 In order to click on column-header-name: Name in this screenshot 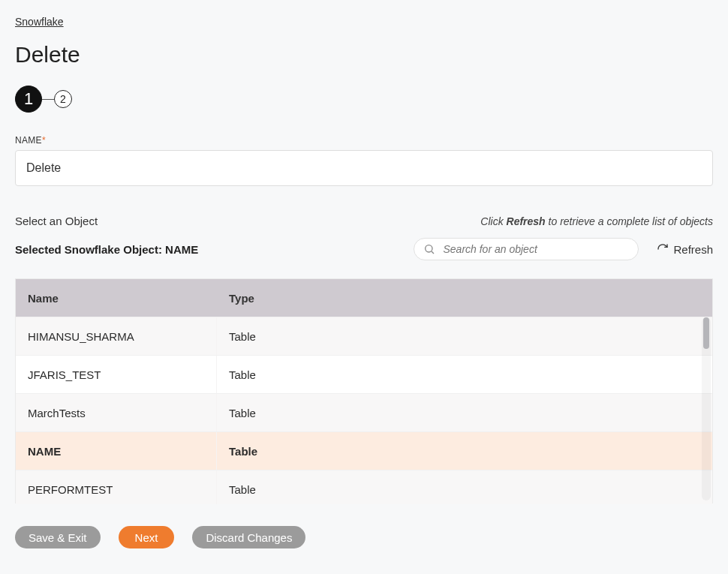, I will do `click(116, 299)`.